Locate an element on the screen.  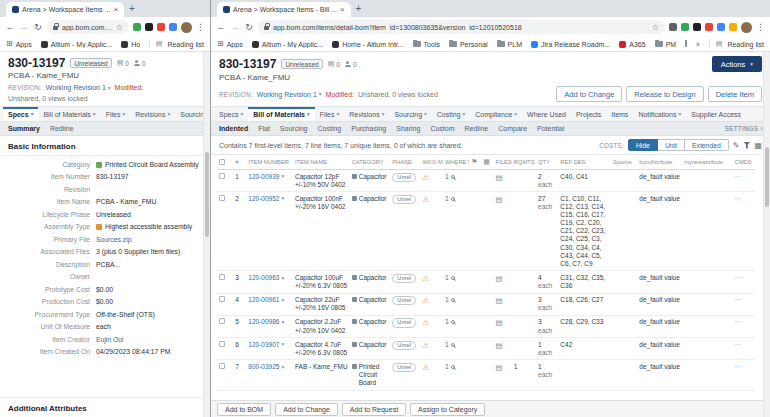
tab-sourcing: Sourcing is located at coordinates (294, 128).